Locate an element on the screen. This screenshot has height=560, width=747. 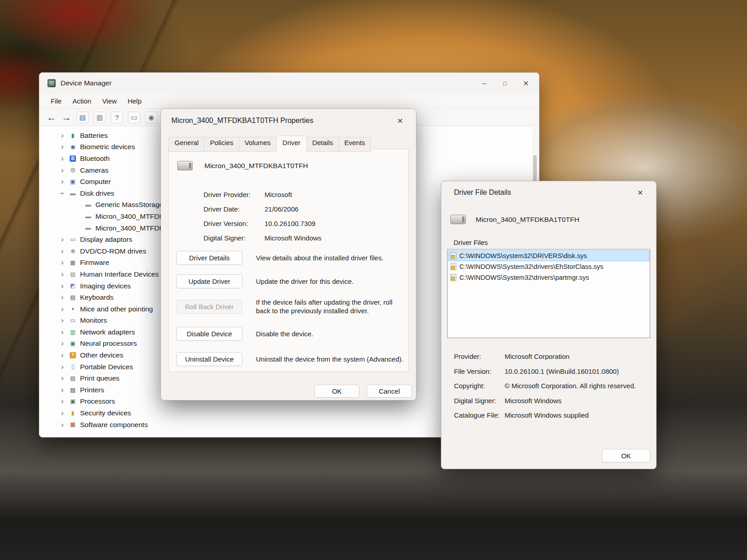
neural-icon: ▣ is located at coordinates (73, 344).